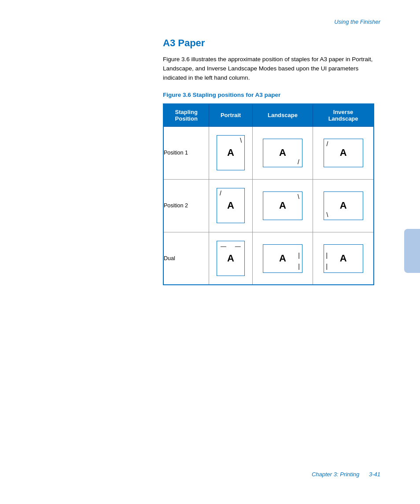  I want to click on section-title: A3 Paper, so click(273, 43).